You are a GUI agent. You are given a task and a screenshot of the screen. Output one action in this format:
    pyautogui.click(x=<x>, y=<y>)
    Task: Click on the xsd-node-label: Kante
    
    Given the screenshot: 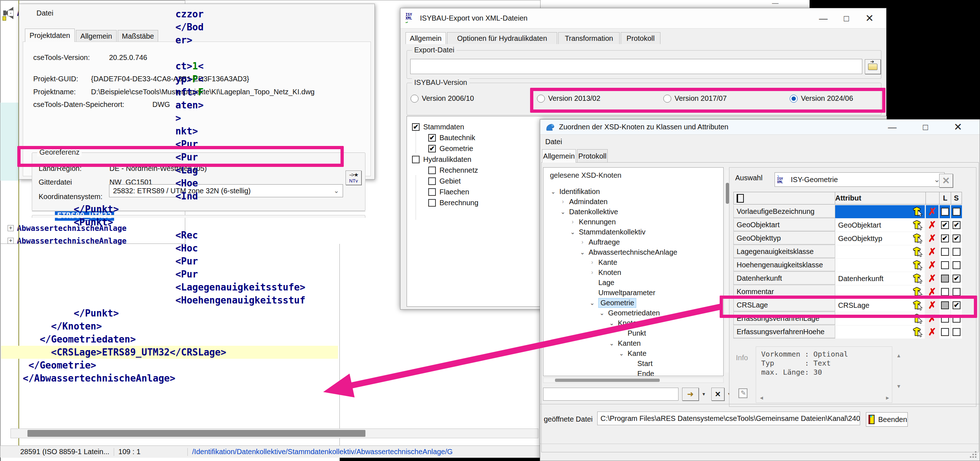 What is the action you would take?
    pyautogui.click(x=608, y=263)
    